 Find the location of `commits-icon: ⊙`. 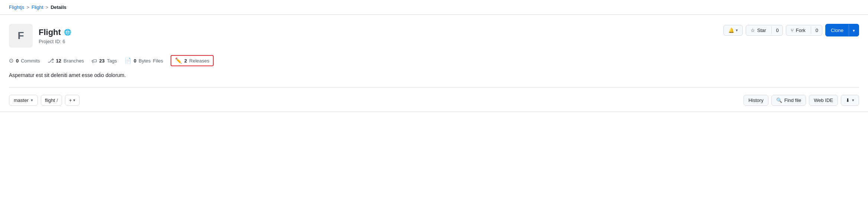

commits-icon: ⊙ is located at coordinates (11, 61).